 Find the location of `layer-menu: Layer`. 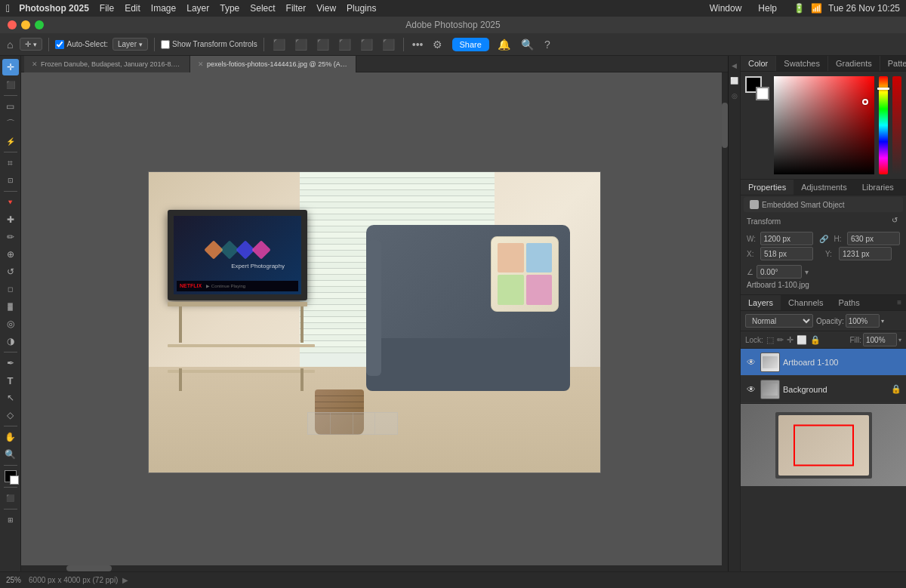

layer-menu: Layer is located at coordinates (198, 8).